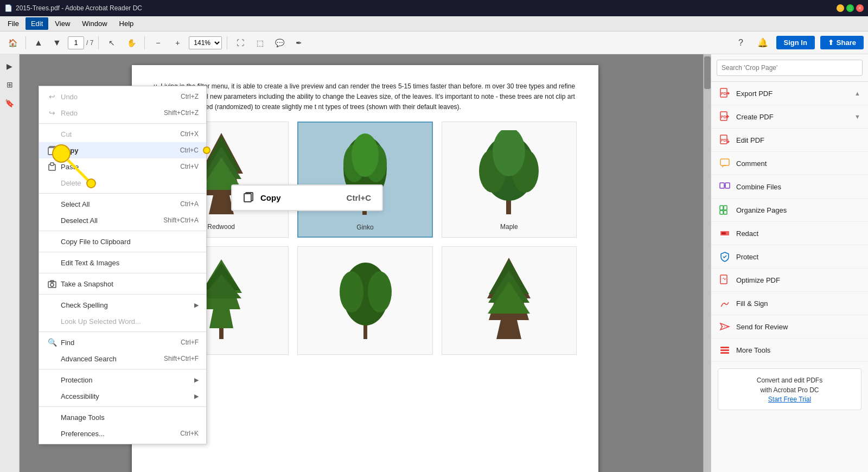  Describe the element at coordinates (205, 43) in the screenshot. I see `zoom-select: 141% 100% 125% 150%` at that location.